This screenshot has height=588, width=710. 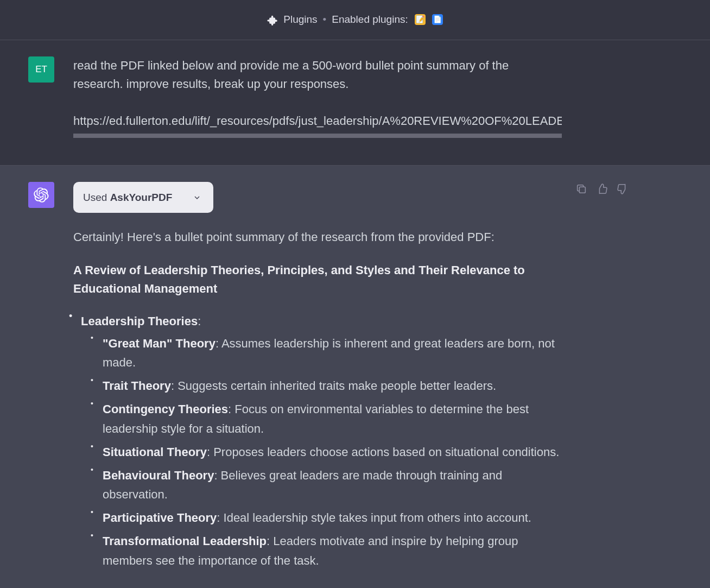 What do you see at coordinates (330, 353) in the screenshot?
I see `list-item: "Great Man" Theory: Assumes leadership i…` at bounding box center [330, 353].